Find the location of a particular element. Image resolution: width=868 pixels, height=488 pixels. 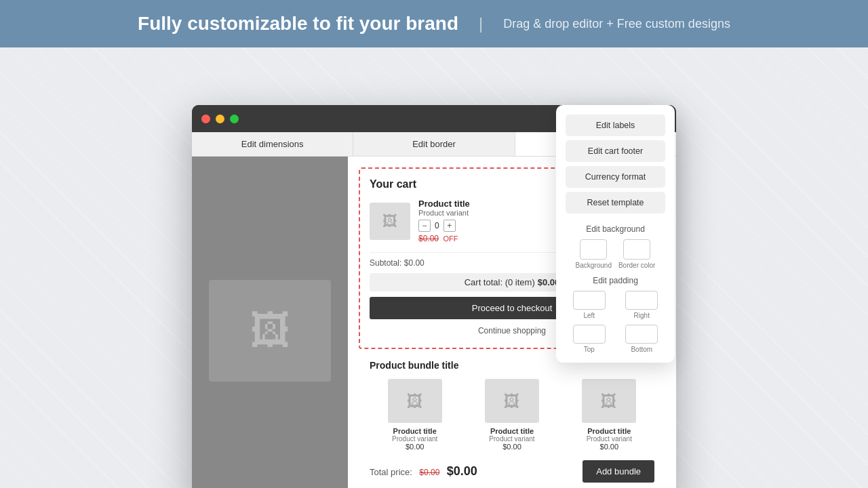

right-panel: Edit labels Edit cart footer Currency fo… is located at coordinates (616, 234).